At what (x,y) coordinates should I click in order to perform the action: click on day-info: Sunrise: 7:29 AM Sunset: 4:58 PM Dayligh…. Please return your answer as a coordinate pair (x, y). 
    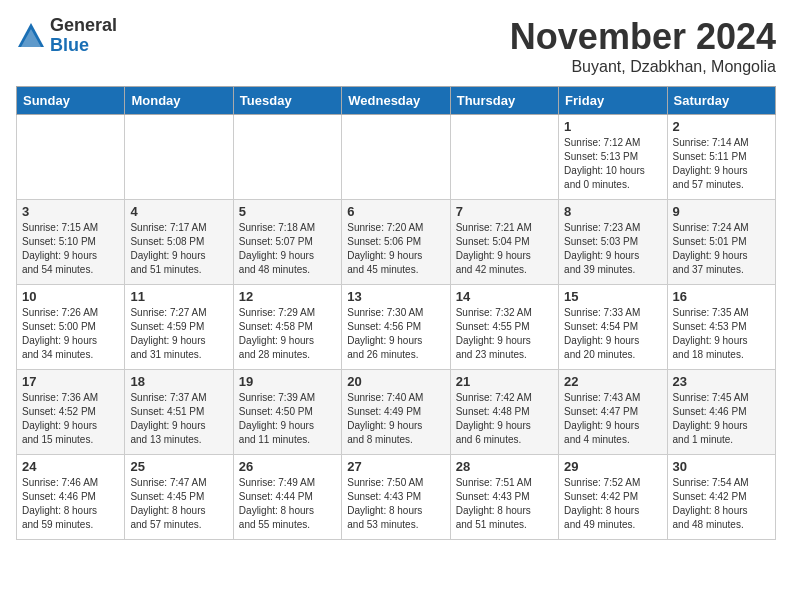
    Looking at the image, I should click on (288, 334).